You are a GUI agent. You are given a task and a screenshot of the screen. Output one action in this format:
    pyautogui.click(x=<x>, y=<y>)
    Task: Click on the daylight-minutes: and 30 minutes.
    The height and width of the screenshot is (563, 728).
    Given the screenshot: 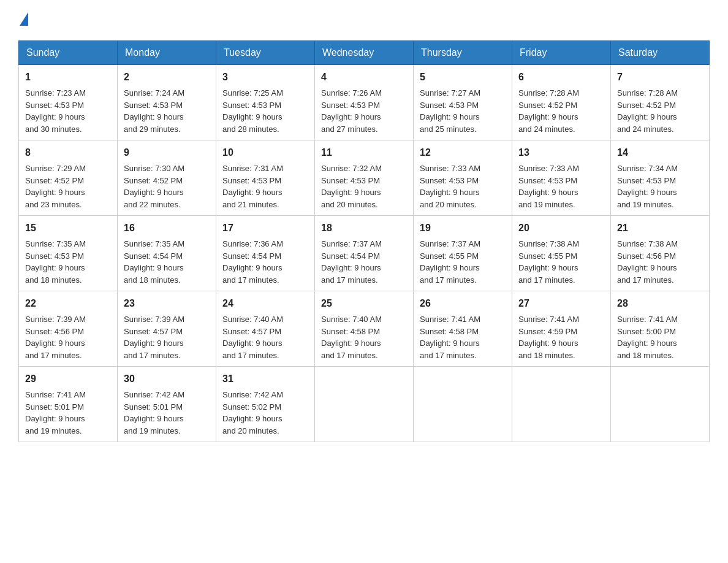 What is the action you would take?
    pyautogui.click(x=54, y=129)
    